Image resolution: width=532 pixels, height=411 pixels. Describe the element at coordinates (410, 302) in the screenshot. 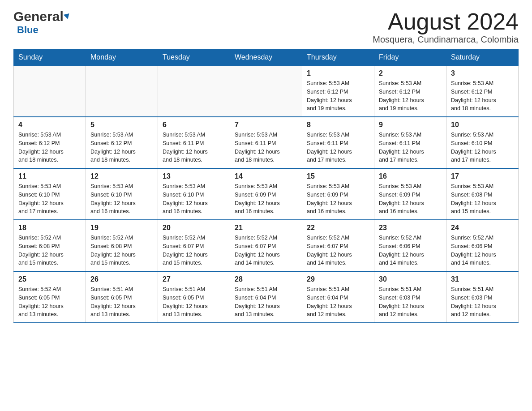

I see `day-info: Sunrise: 5:51 AM Sunset: 6:03 PM Dayligh…` at that location.